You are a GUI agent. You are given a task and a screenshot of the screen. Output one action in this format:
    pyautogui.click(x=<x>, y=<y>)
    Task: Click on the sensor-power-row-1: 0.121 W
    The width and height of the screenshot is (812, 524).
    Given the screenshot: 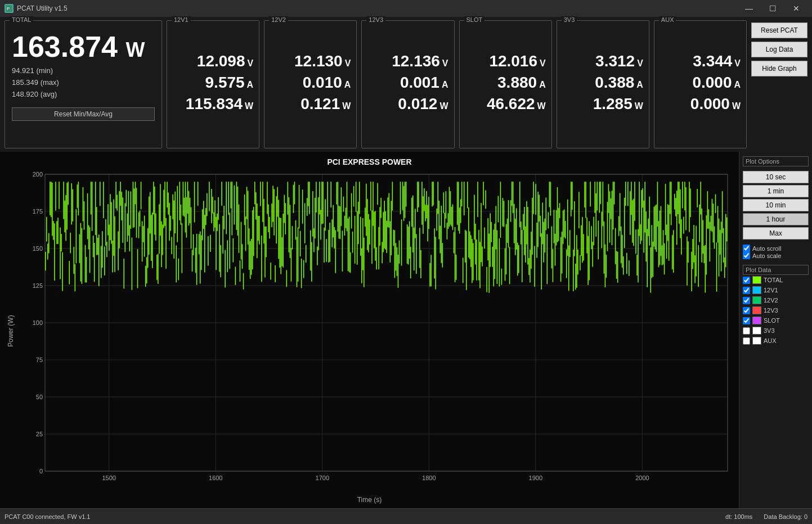 What is the action you would take?
    pyautogui.click(x=311, y=104)
    